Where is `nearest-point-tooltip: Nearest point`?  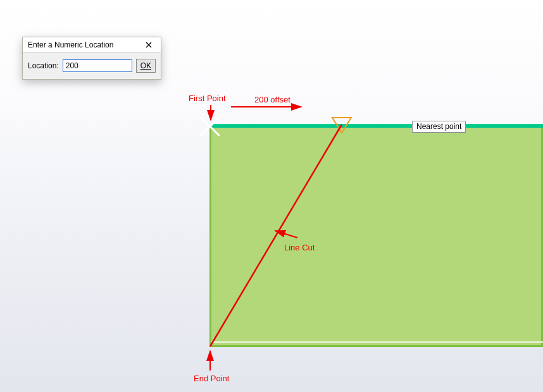 nearest-point-tooltip: Nearest point is located at coordinates (439, 126).